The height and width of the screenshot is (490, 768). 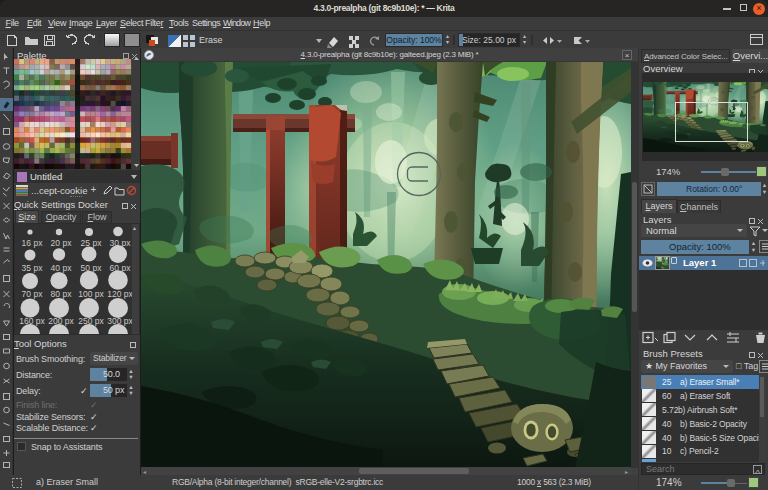 I want to click on svg-text: 300 px, so click(x=120, y=321).